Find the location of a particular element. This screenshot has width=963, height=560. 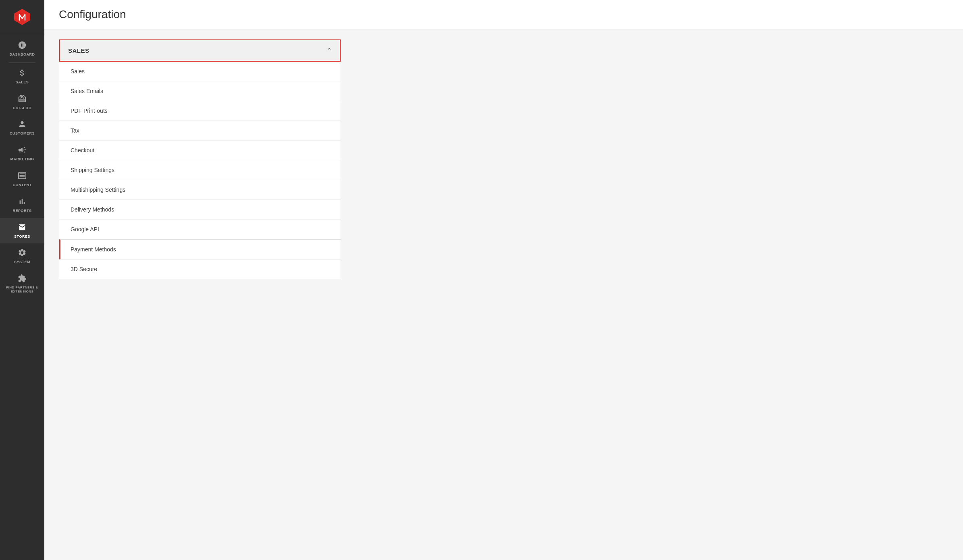

sidebar-item-extensions: FIND PARTNERS & EXTENSIONS is located at coordinates (22, 284).